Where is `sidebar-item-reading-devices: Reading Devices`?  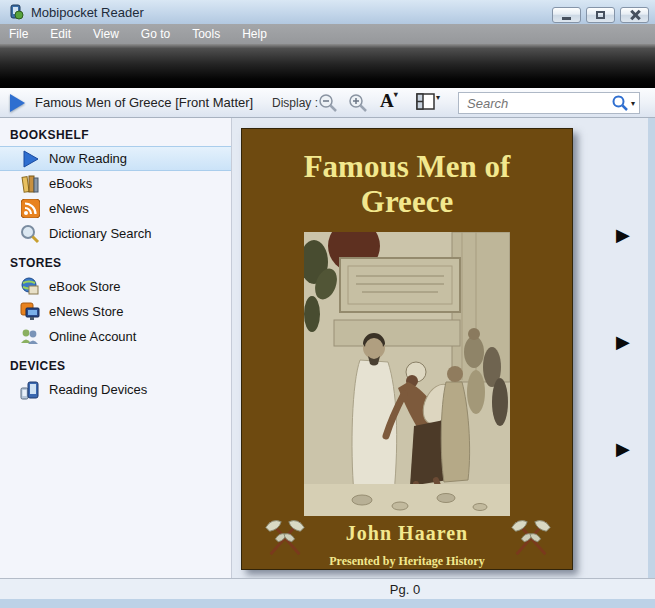
sidebar-item-reading-devices: Reading Devices is located at coordinates (116, 390).